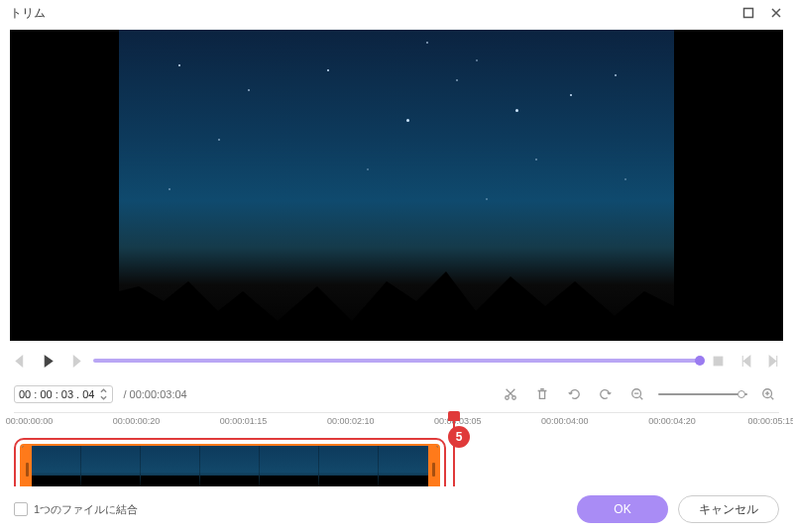  I want to click on tick-label: 00:00:00:20, so click(137, 421).